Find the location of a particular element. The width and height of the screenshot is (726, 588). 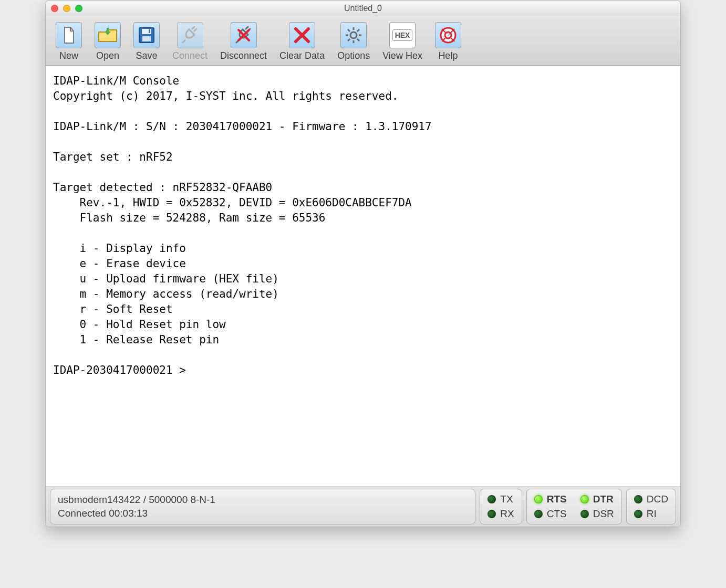

open-button-label: Open is located at coordinates (108, 56).